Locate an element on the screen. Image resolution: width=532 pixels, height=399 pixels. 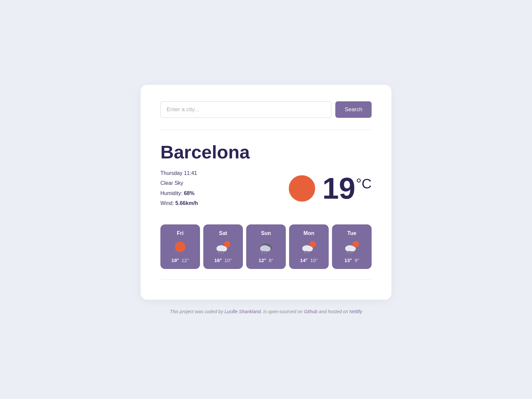
footer-text-before: This project was coded by is located at coordinates (197, 312).